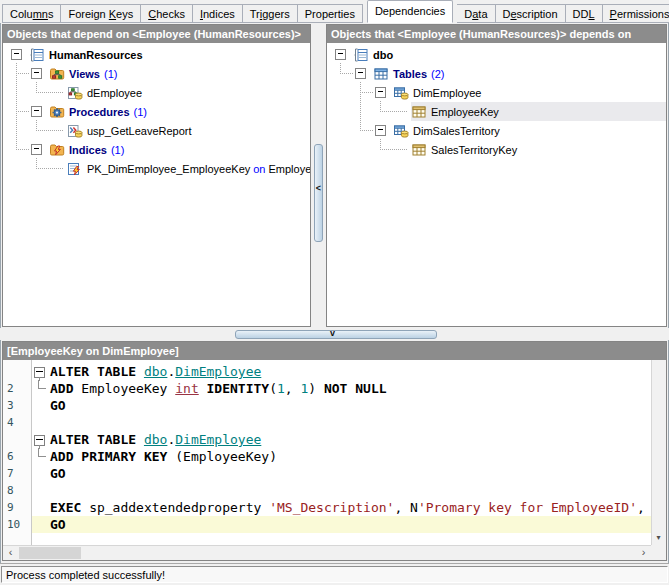  Describe the element at coordinates (327, 524) in the screenshot. I see `code-line-10: 10GO` at that location.